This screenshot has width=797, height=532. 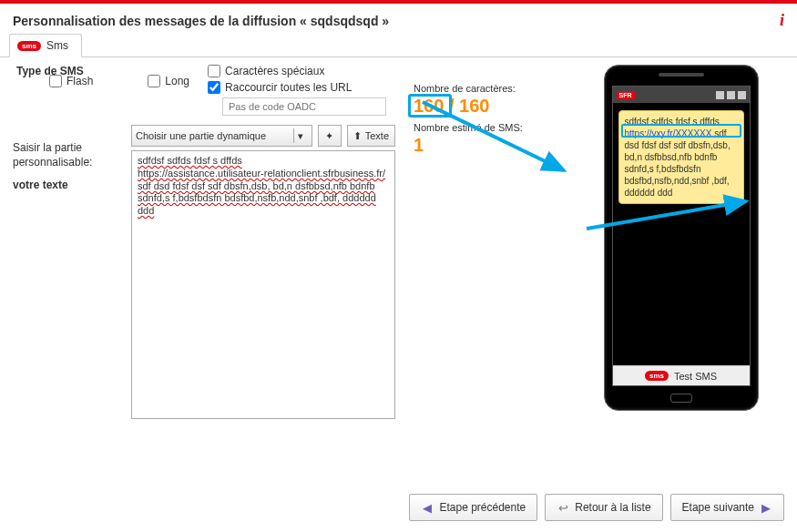 I want to click on signal-icon, so click(x=720, y=95).